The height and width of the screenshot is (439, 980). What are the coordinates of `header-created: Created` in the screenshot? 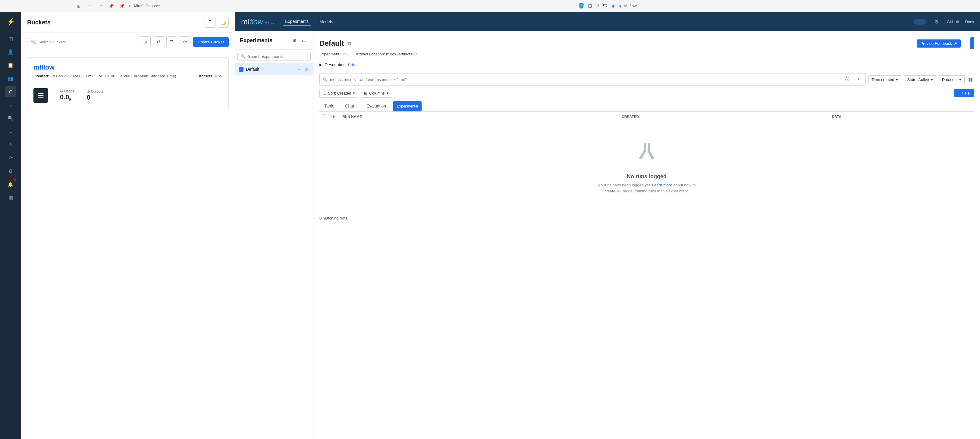 It's located at (725, 117).